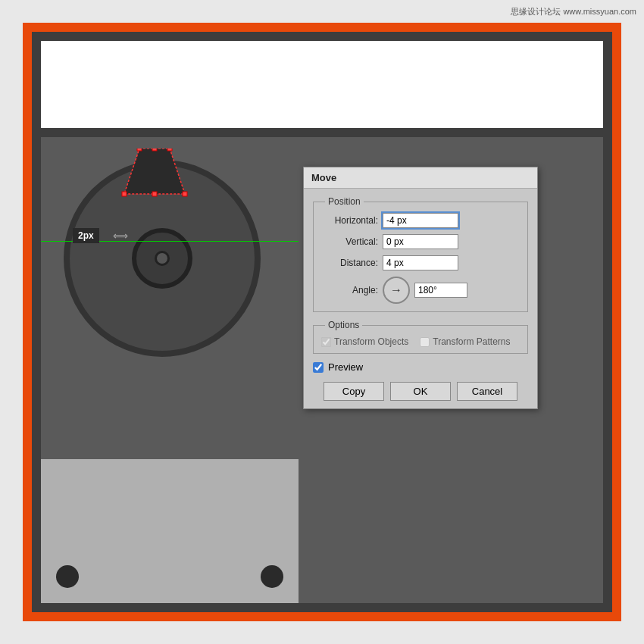 The image size is (644, 644). I want to click on transform-objects-option: Transform Objects, so click(365, 342).